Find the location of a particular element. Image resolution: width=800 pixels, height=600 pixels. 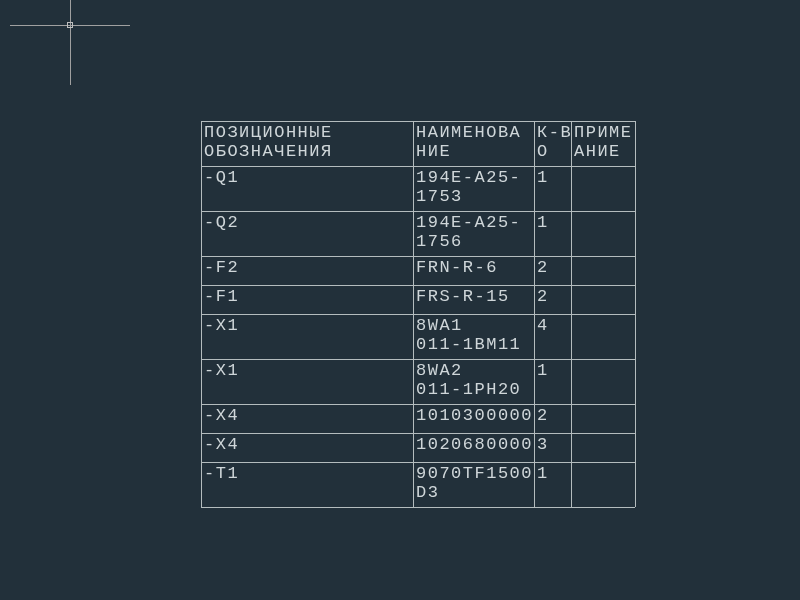

cell-name: 1010300000 is located at coordinates (473, 418).